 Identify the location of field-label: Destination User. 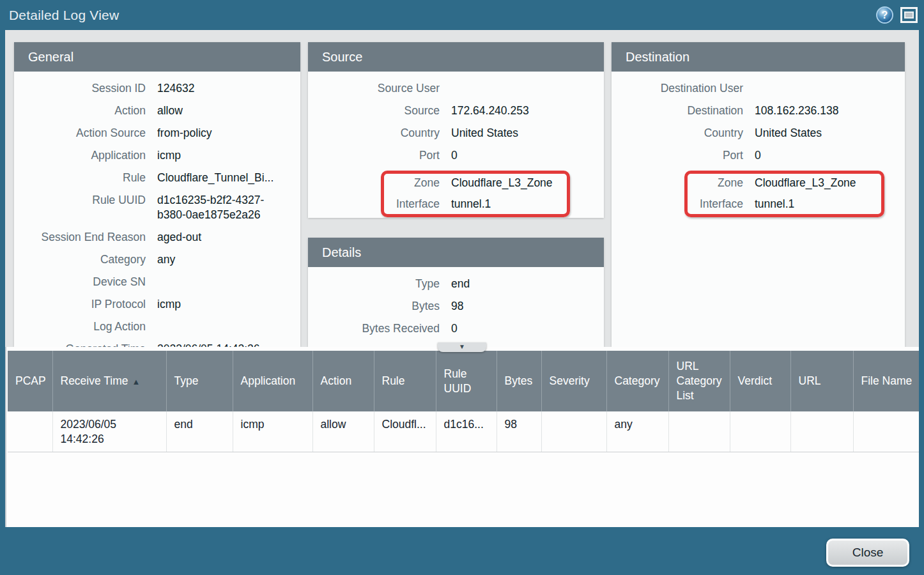
(677, 88).